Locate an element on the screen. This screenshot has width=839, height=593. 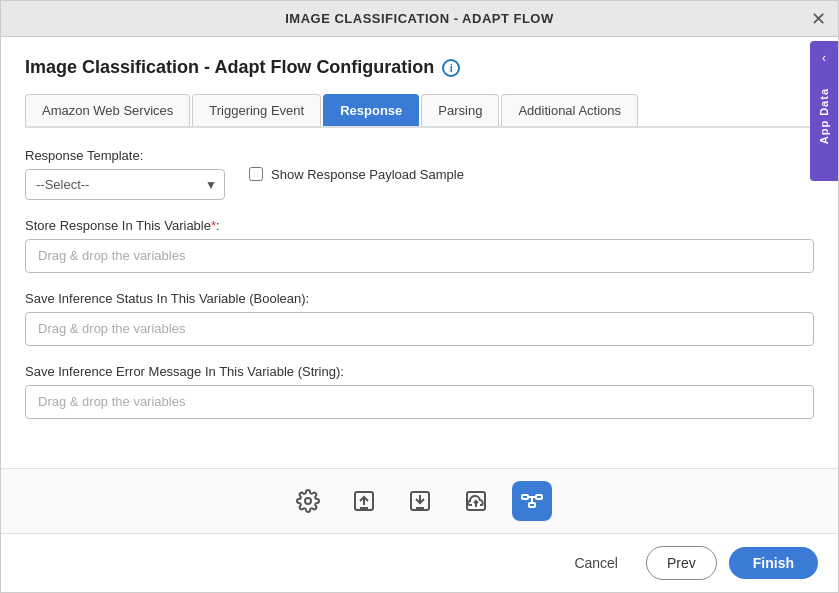
import-toolbar-button is located at coordinates (420, 501).